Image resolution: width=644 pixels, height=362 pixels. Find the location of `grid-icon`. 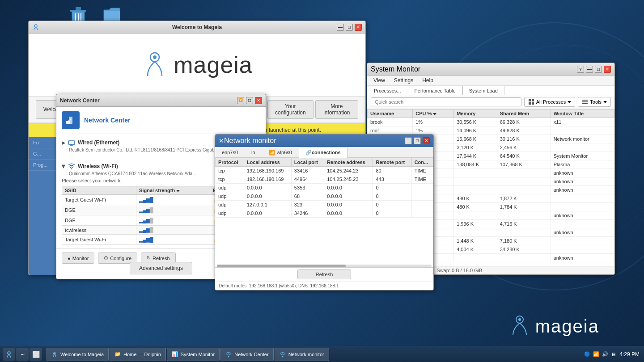

grid-icon is located at coordinates (531, 102).